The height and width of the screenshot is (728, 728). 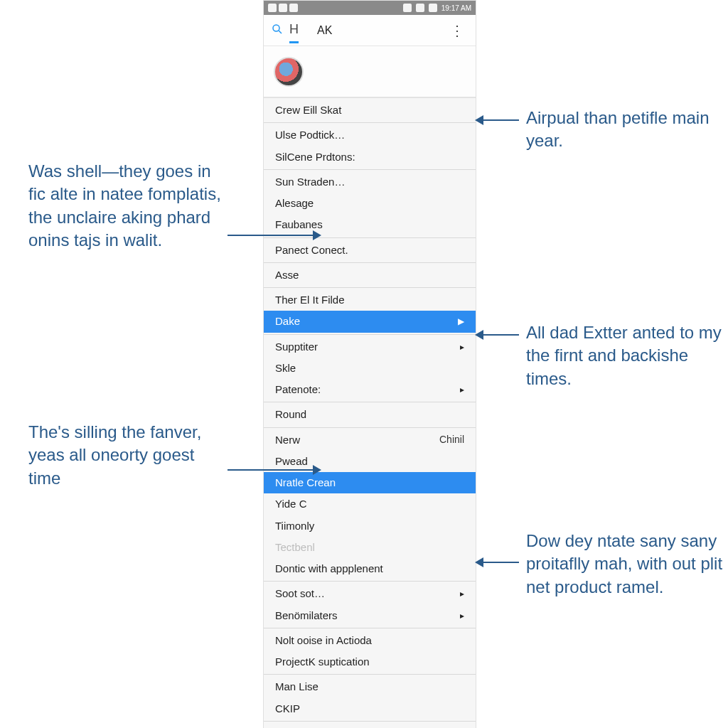 What do you see at coordinates (626, 355) in the screenshot?
I see `annotation-text: All dad Extter anted to my the firnt and…` at bounding box center [626, 355].